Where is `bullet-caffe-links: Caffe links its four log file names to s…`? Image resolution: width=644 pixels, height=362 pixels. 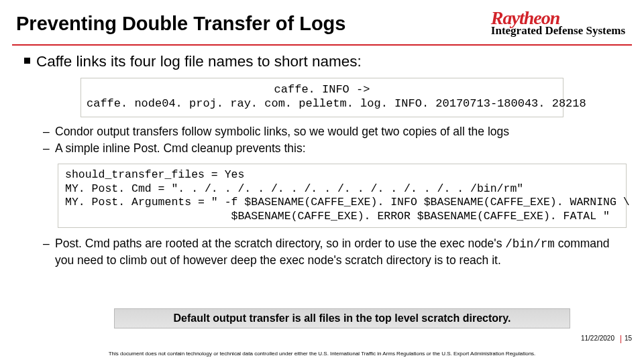 bullet-caffe-links: Caffe links its four log file names to s… is located at coordinates (324, 62).